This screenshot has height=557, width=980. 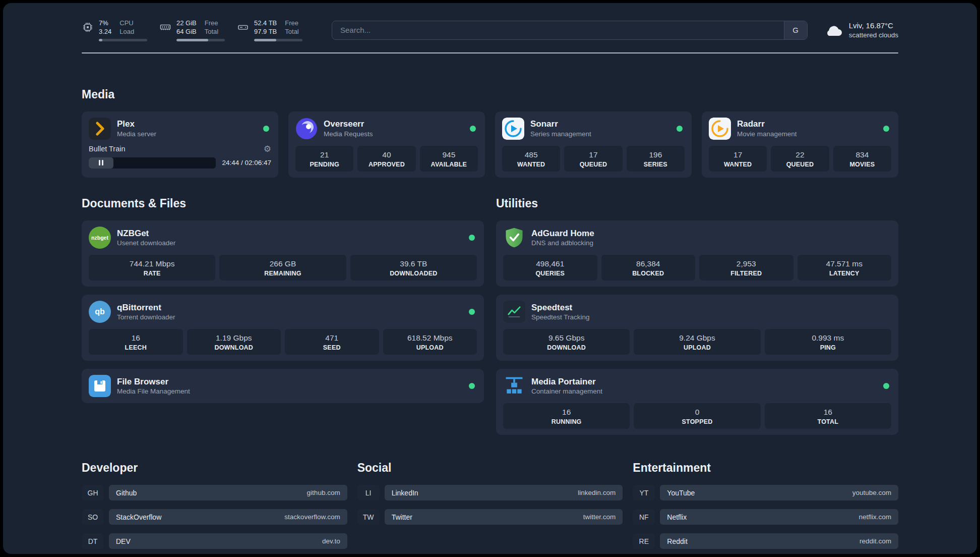 I want to click on service-subtitle: Media server, so click(x=137, y=134).